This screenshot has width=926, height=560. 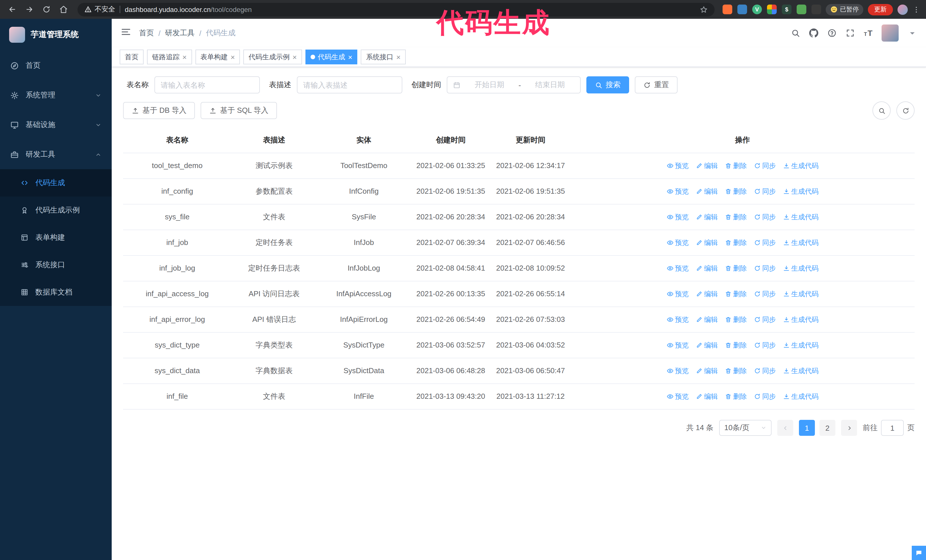 I want to click on app-logo: 芋道管理系统, so click(x=56, y=35).